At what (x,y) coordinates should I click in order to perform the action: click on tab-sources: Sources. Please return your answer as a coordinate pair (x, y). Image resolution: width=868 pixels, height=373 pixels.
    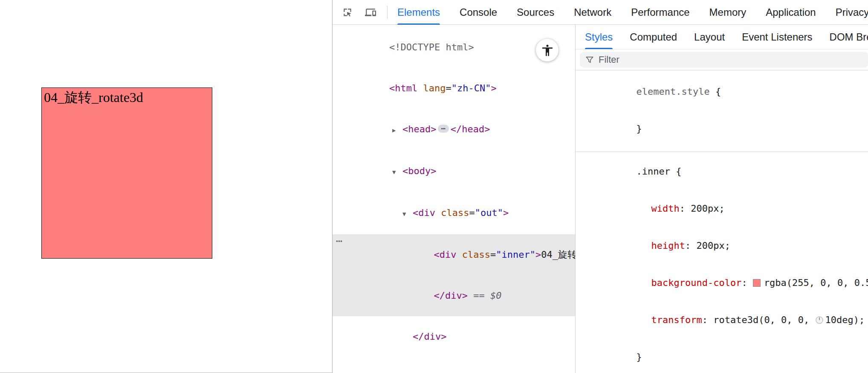
    Looking at the image, I should click on (535, 12).